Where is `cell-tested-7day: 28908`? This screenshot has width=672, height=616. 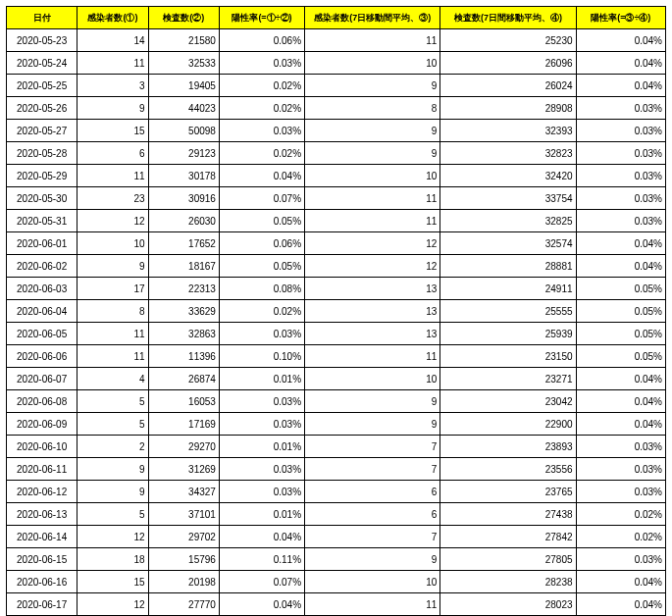 cell-tested-7day: 28908 is located at coordinates (508, 108).